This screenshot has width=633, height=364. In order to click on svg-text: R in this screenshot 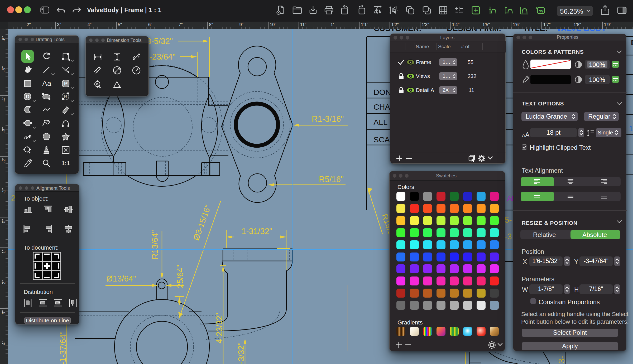, I will do `click(65, 96)`.